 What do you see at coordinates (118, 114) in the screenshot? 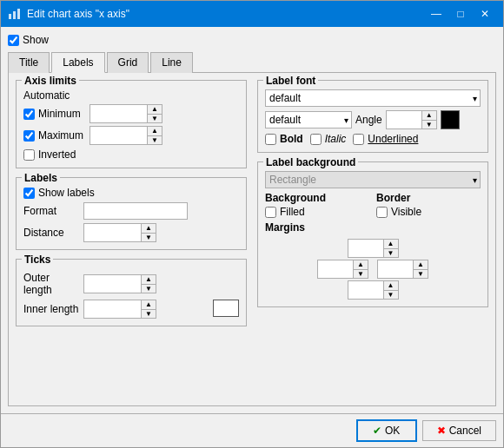
I see `minimum-input: 0,00` at bounding box center [118, 114].